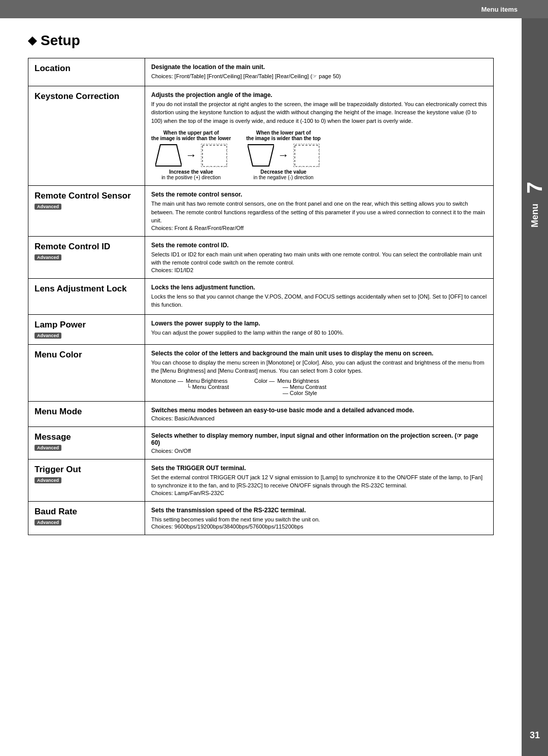  I want to click on desc-body-menu-color: You can choose to display the menu scree…, so click(319, 367).